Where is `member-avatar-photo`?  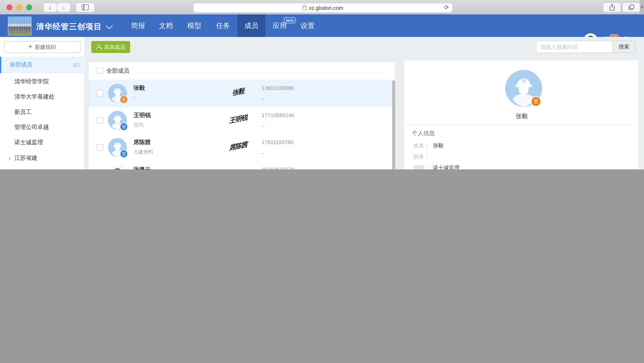 member-avatar-photo is located at coordinates (118, 167).